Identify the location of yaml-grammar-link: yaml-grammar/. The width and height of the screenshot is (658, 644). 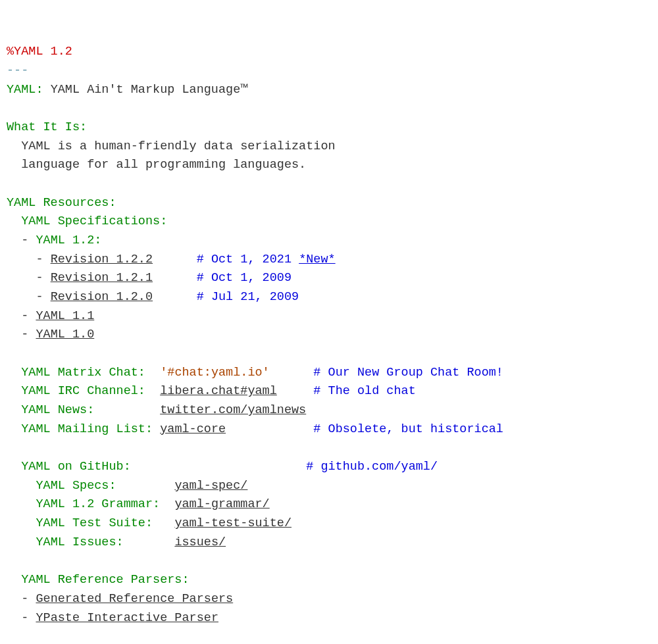
(222, 504).